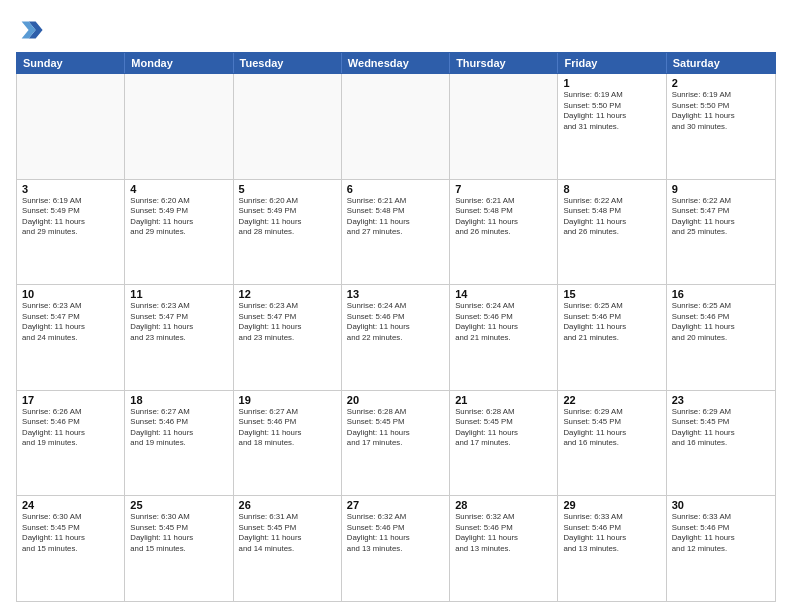 The height and width of the screenshot is (612, 792). I want to click on day-number: 2, so click(721, 83).